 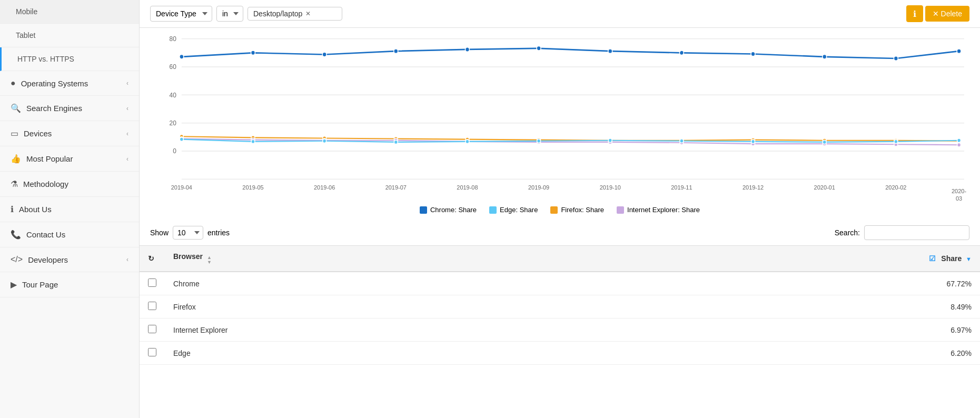 What do you see at coordinates (847, 233) in the screenshot?
I see `search-label: Search:` at bounding box center [847, 233].